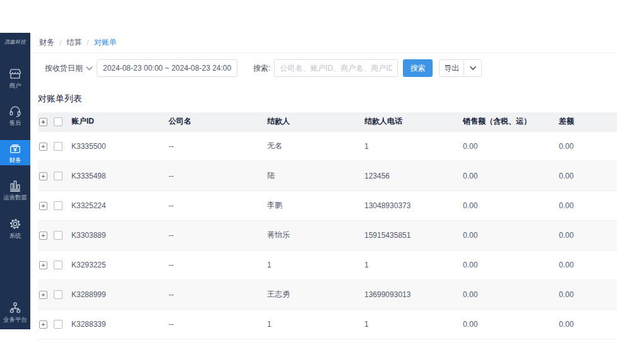 Image resolution: width=617 pixels, height=364 pixels. What do you see at coordinates (167, 68) in the screenshot?
I see `date-range-input: 2024-08-23 00:00 ~ 2024-08-23 24:00` at bounding box center [167, 68].